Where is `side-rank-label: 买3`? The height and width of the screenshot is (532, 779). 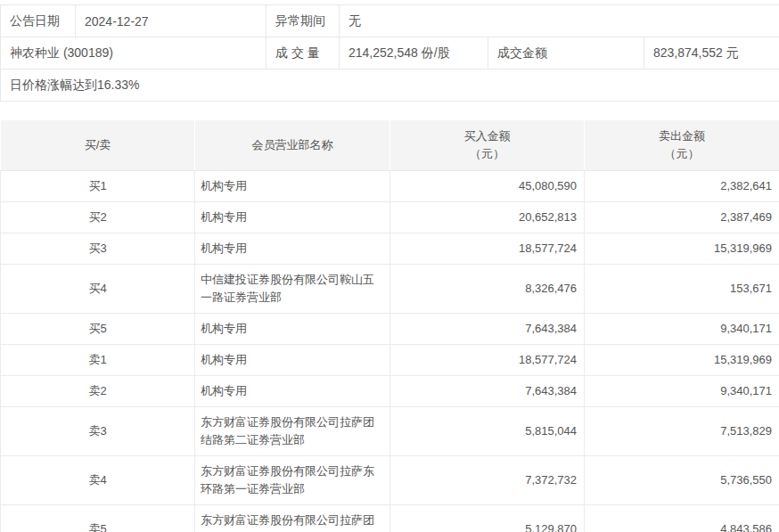
side-rank-label: 买3 is located at coordinates (98, 250).